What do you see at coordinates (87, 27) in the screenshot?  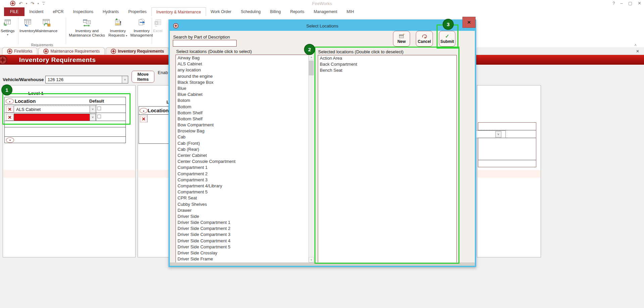 I see `inventory-and-maintenance-checks-button: Inventory andMaintenance Checks` at bounding box center [87, 27].